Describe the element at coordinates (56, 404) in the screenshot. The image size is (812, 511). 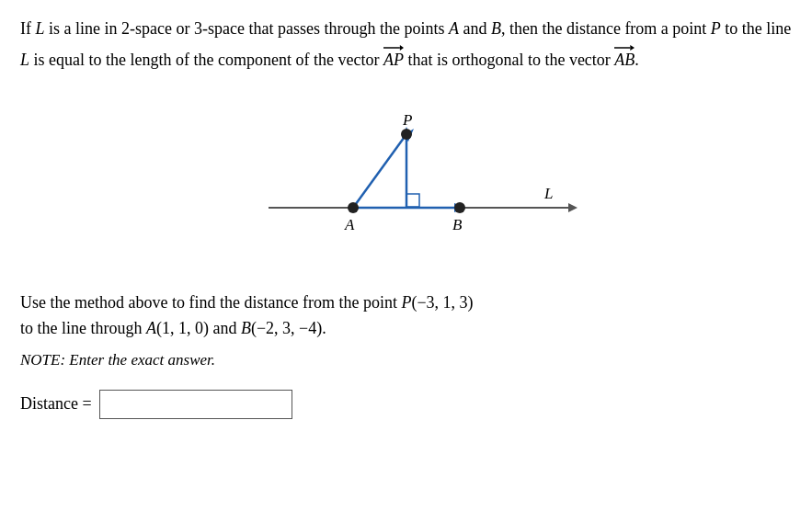
I see `answer-label: Distance =` at that location.